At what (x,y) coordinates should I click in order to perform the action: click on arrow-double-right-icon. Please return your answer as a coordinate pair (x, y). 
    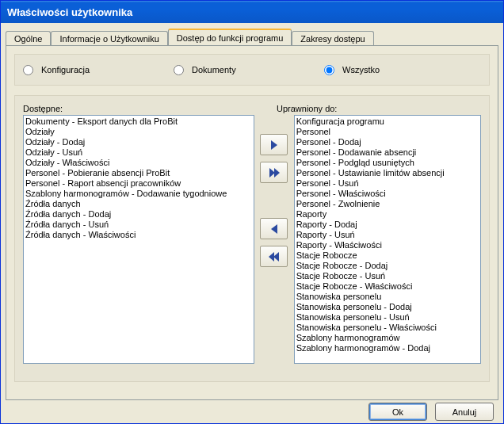
    Looking at the image, I should click on (274, 173).